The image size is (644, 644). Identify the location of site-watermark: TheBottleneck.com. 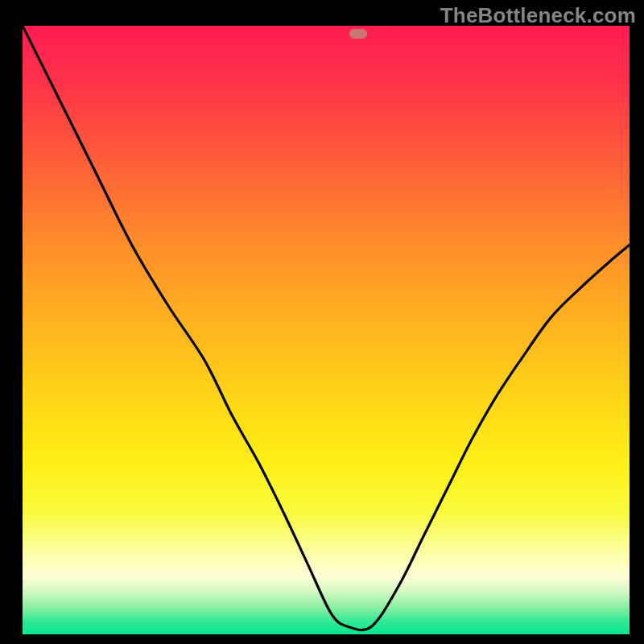
(538, 16).